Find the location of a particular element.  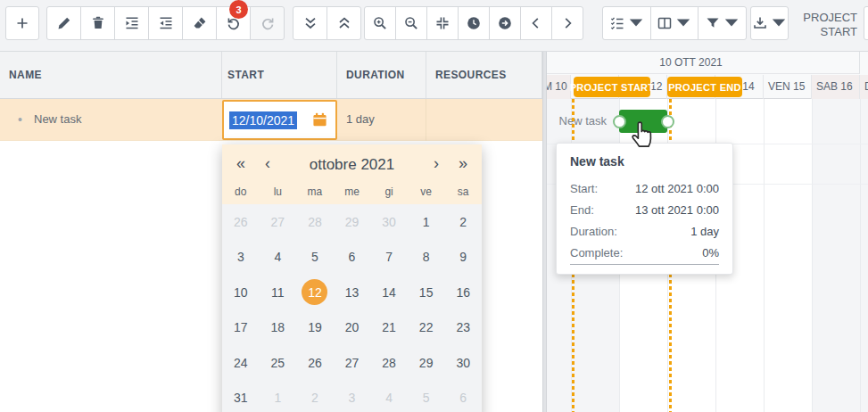

day-cell: 17 is located at coordinates (241, 328).